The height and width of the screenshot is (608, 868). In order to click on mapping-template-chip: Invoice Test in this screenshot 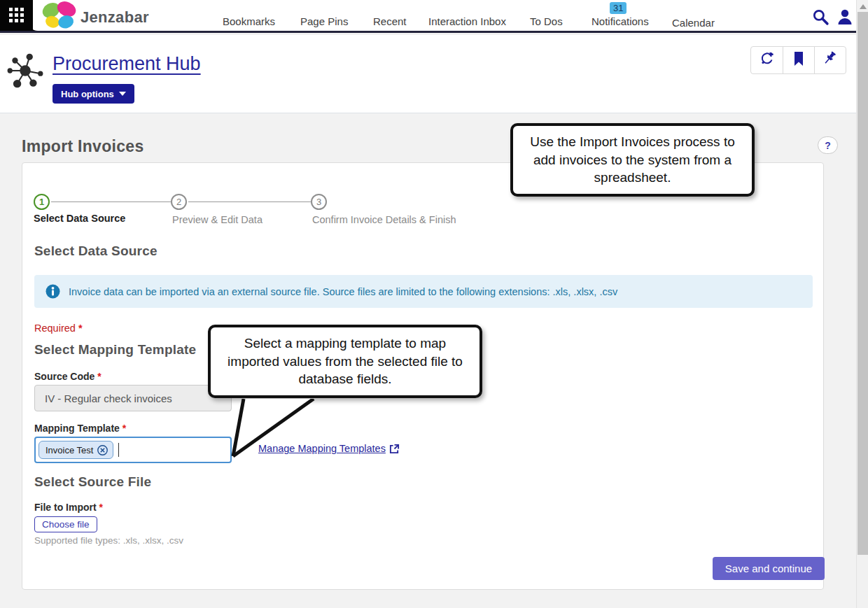, I will do `click(76, 450)`.